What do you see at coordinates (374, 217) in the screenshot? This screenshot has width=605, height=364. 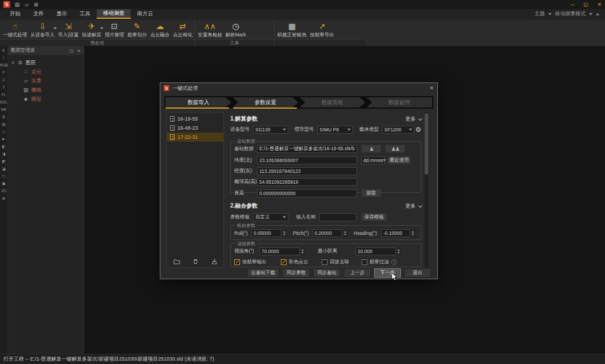 I see `save-template-button: 保存模板` at bounding box center [374, 217].